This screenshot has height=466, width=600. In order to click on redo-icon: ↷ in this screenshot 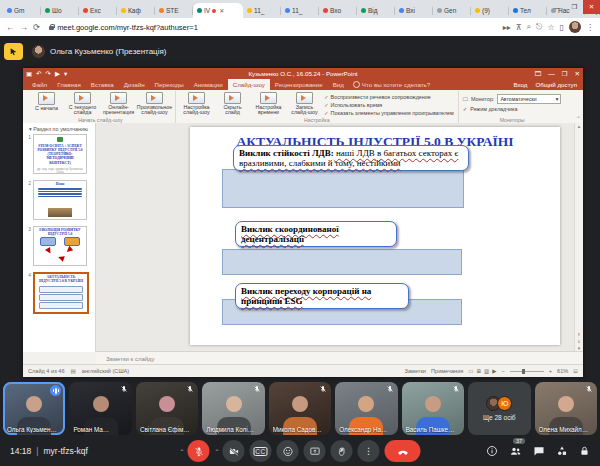, I will do `click(48, 74)`.